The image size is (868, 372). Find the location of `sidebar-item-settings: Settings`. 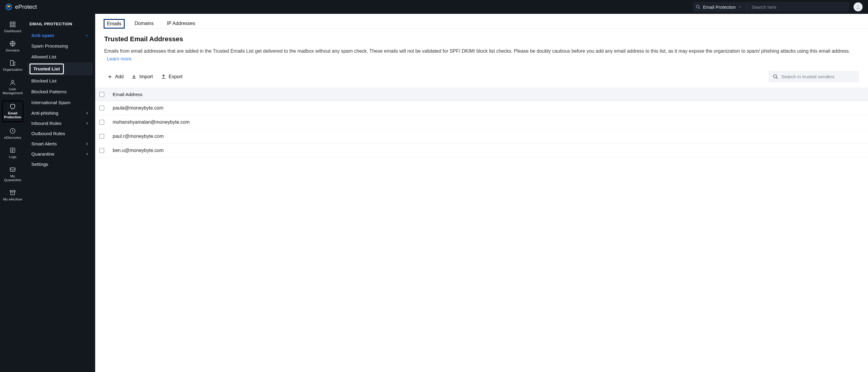

sidebar-item-settings: Settings is located at coordinates (60, 164).